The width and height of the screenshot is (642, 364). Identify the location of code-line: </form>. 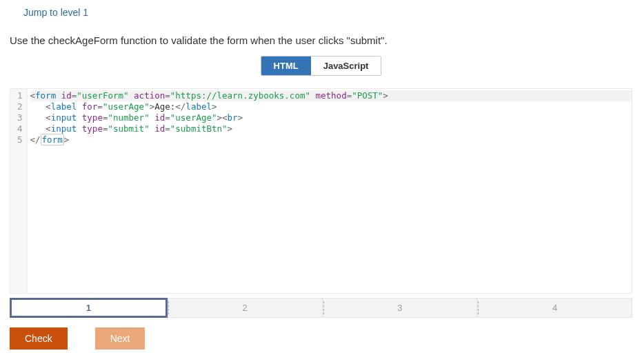
(331, 140).